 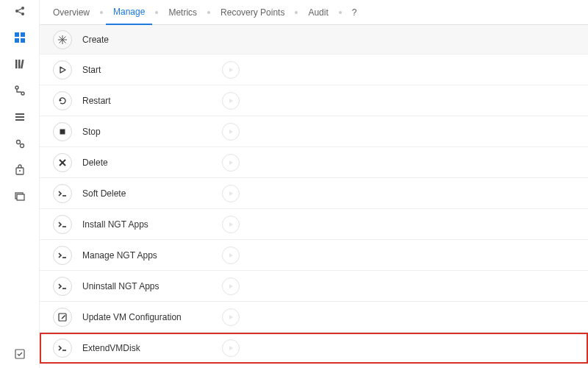 What do you see at coordinates (20, 184) in the screenshot?
I see `sidebar` at bounding box center [20, 184].